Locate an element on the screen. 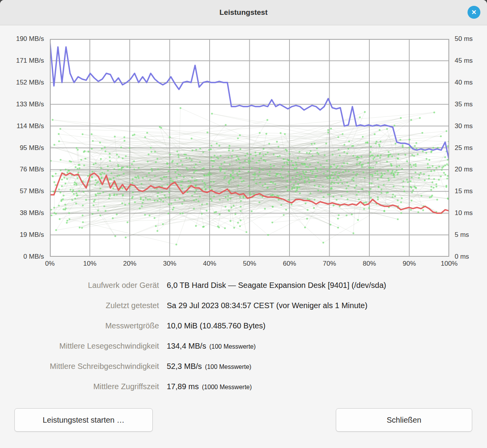 The width and height of the screenshot is (487, 448). detail-row-last-tested: Zuletzt getestet Sa 29 Jul 2023 08:34:57… is located at coordinates (244, 305).